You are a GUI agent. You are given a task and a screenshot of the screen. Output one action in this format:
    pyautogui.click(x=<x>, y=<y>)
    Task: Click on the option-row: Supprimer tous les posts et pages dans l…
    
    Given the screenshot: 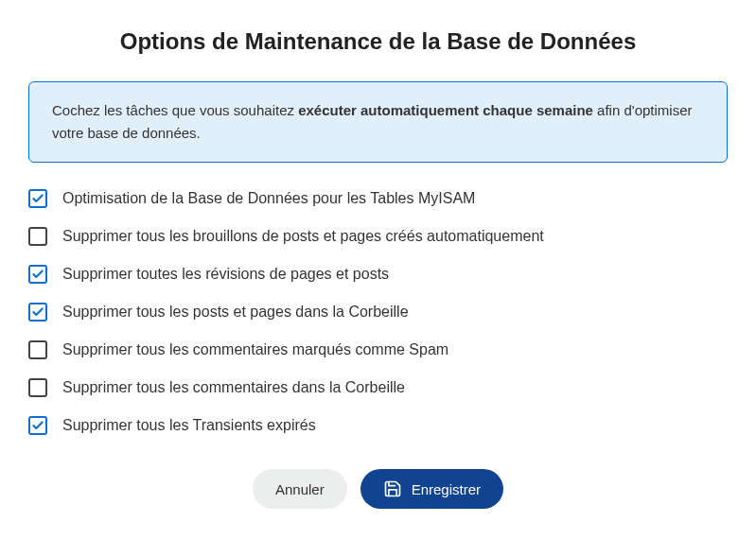 What is the action you would take?
    pyautogui.click(x=378, y=312)
    